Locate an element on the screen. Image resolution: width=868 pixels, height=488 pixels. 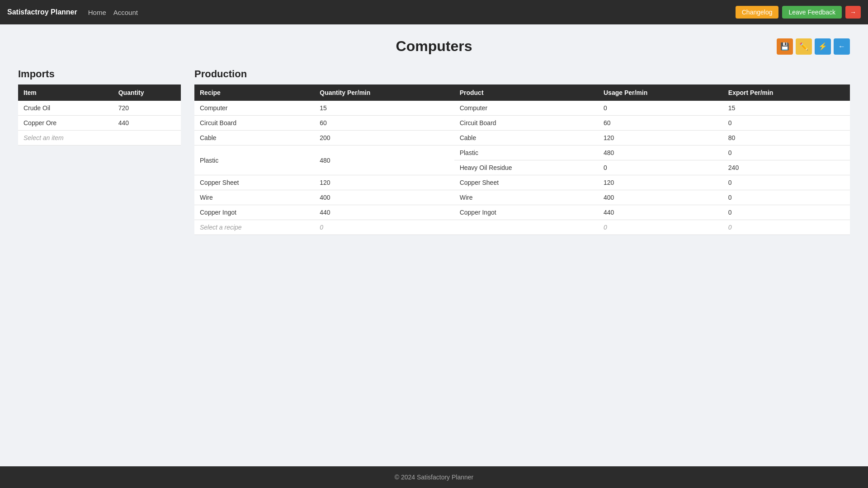
imports-row: Copper Ore440 is located at coordinates (99, 123).